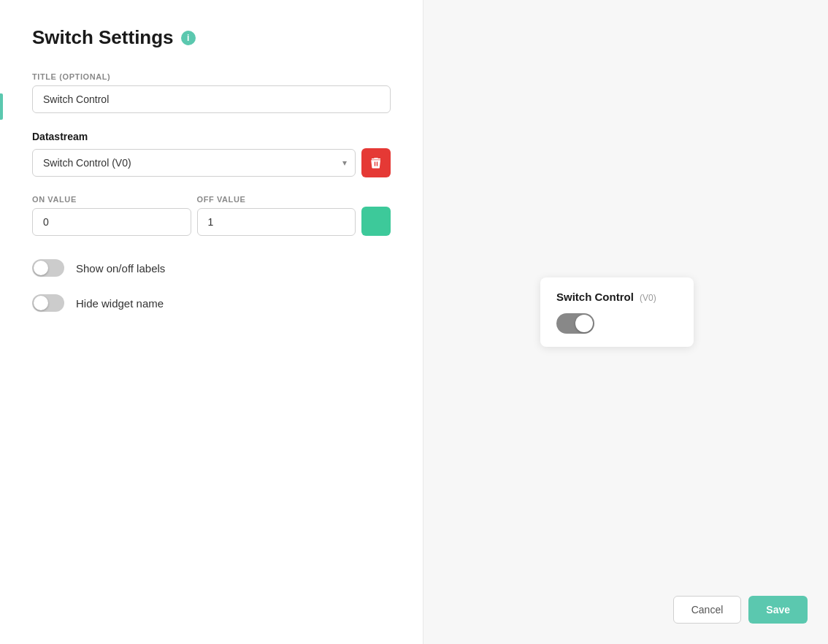 Image resolution: width=828 pixels, height=644 pixels. Describe the element at coordinates (194, 163) in the screenshot. I see `datastream-select-wrapper: Switch Control (V0) Datastream 1 Datastr…` at that location.